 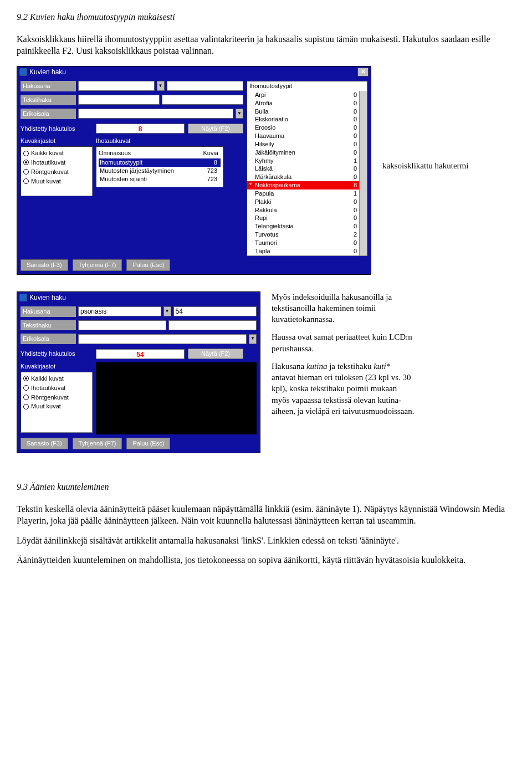 I want to click on list-item: *Nokkospaukama8, so click(x=303, y=185).